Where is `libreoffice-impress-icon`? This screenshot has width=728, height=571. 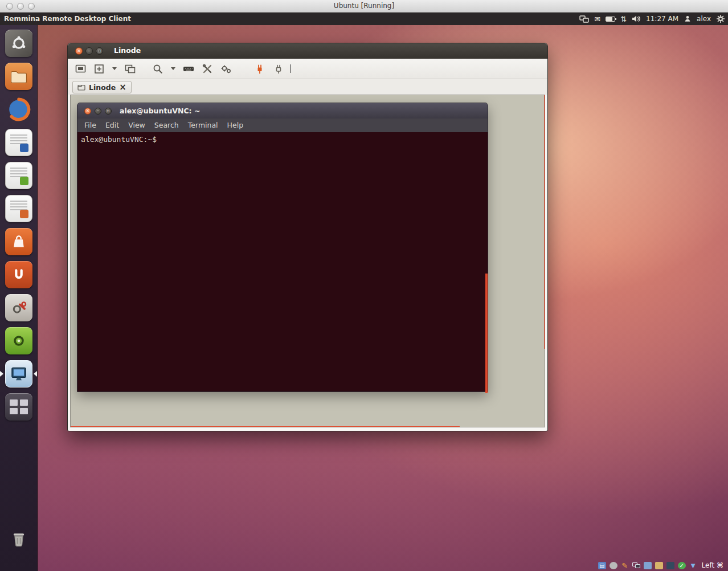 libreoffice-impress-icon is located at coordinates (19, 209).